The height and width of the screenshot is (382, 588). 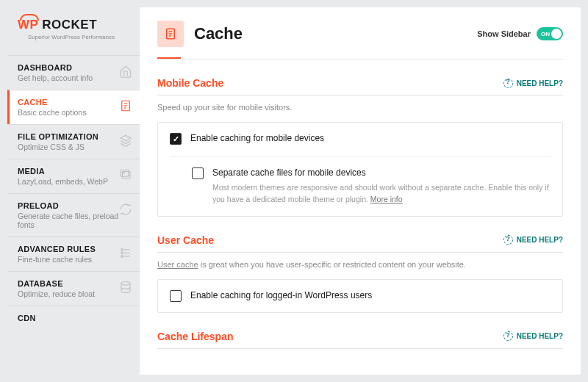 What do you see at coordinates (74, 206) in the screenshot?
I see `nav-title: PRELOAD` at bounding box center [74, 206].